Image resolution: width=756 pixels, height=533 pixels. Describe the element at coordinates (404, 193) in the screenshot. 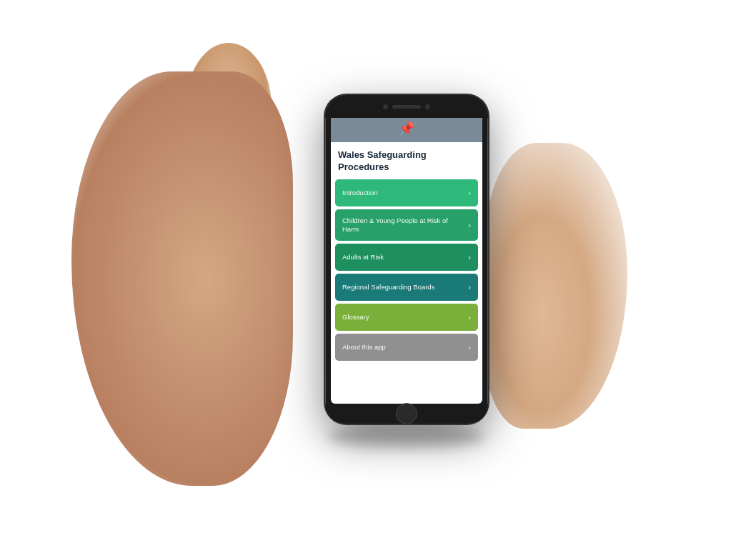

I see `menu-item-label-introduction: Introduction` at that location.